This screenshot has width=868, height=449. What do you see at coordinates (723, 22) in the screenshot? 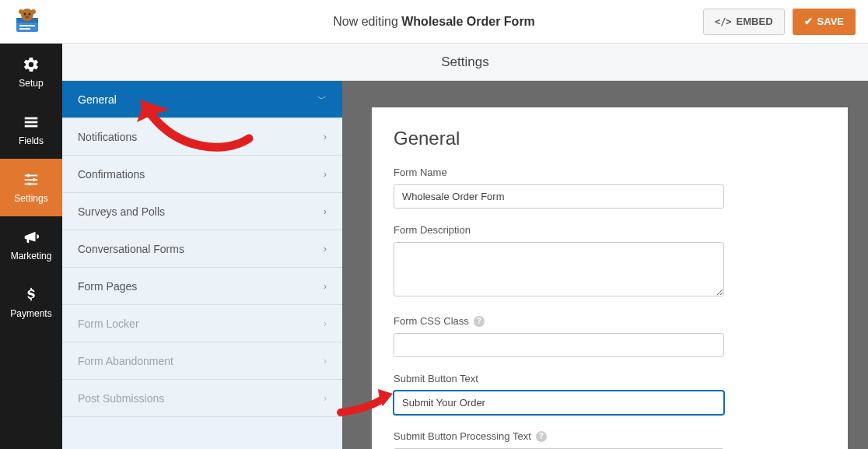
I see `embed-code-icon: </>` at bounding box center [723, 22].